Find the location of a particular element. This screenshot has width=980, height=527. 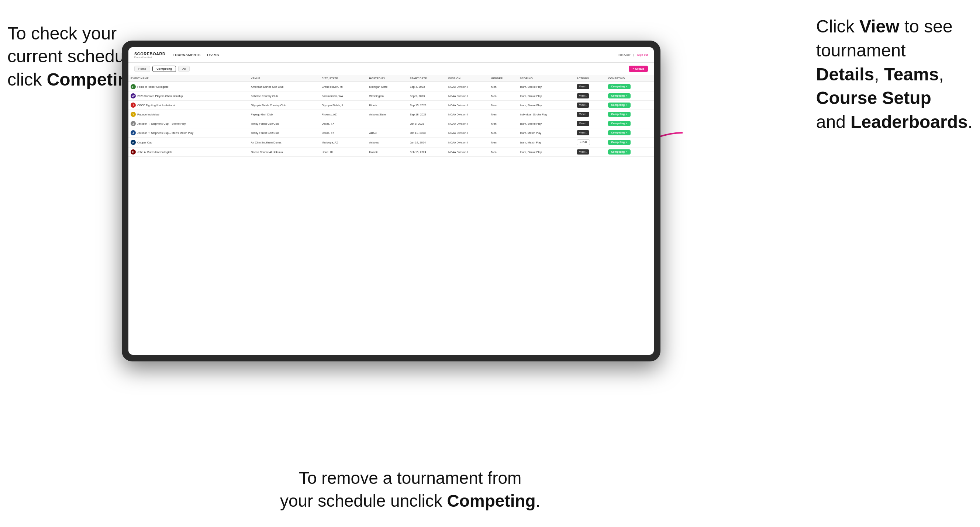

cell-start-date: Sep 15, 2023 is located at coordinates (427, 105).